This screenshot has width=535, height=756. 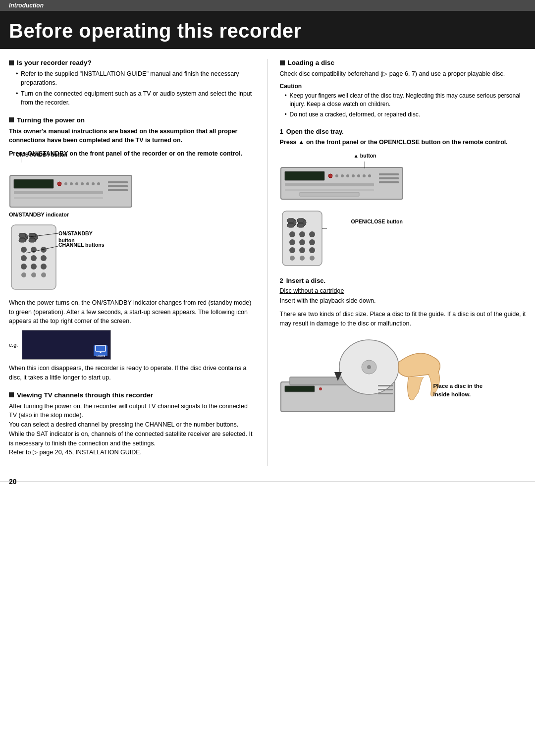 What do you see at coordinates (312, 238) in the screenshot?
I see `remote-svg-right` at bounding box center [312, 238].